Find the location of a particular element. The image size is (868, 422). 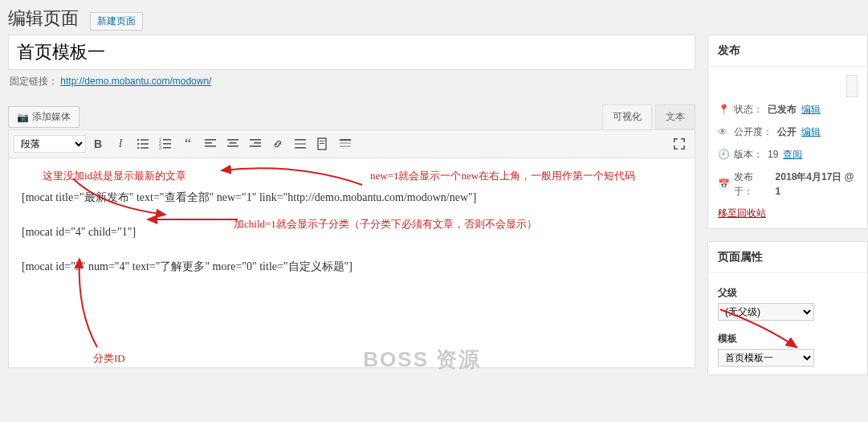

publish-panel-title: 发布 is located at coordinates (788, 51).